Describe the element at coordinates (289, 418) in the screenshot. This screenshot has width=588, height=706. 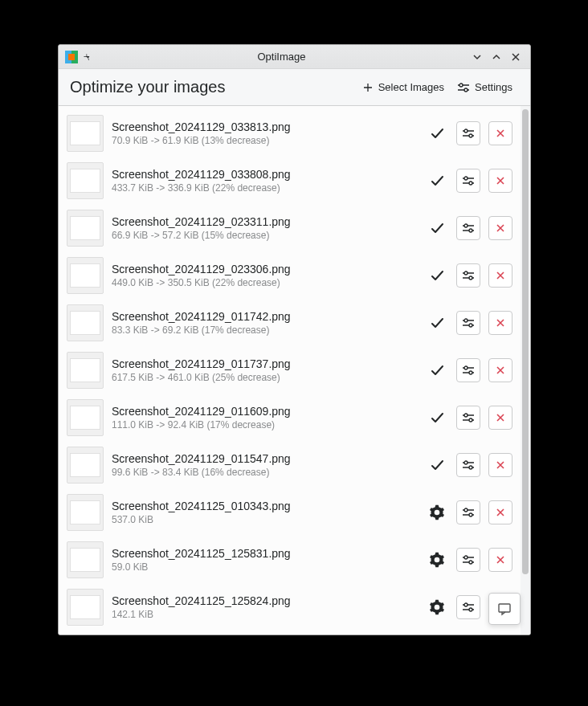
I see `list-item: Screenshot_20241129_011609.png 111.0 KiB…` at that location.